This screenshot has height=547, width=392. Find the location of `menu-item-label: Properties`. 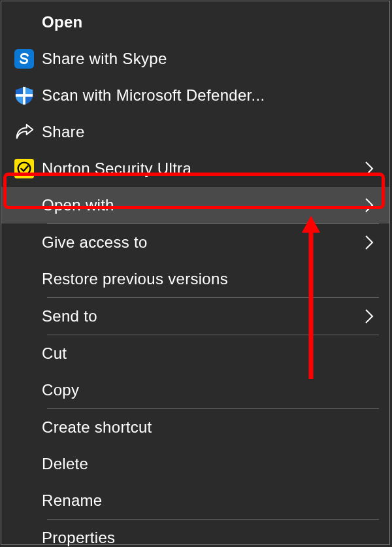

menu-item-label: Properties is located at coordinates (210, 538).